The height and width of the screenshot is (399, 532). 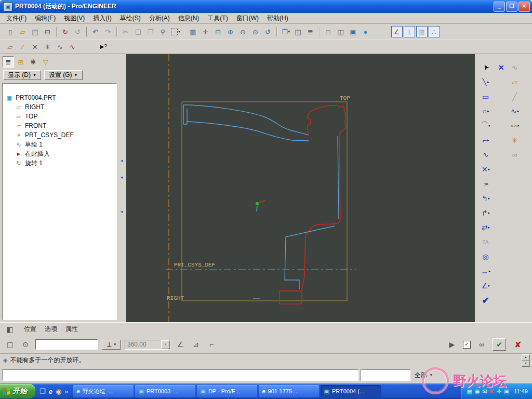 I want to click on datum-plane-tool: ▱, so click(x=10, y=47).